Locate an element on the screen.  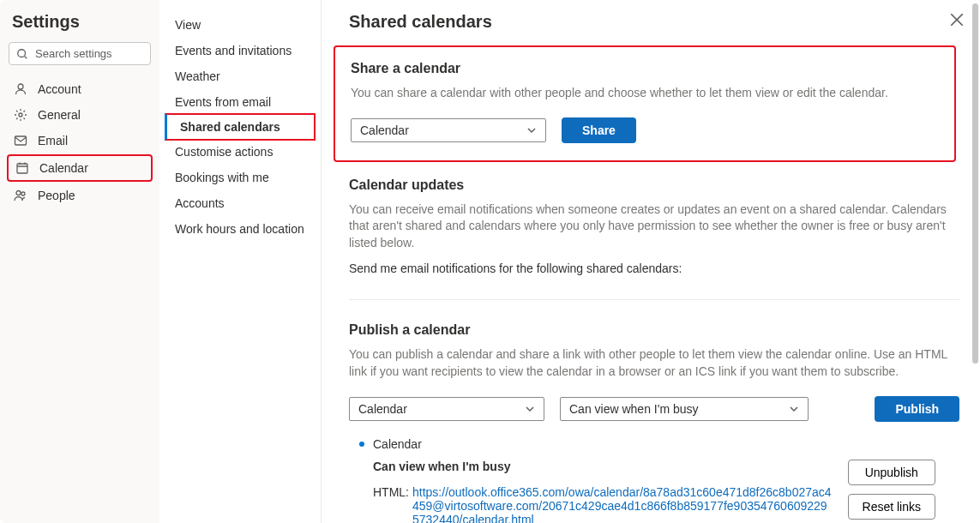
unpublish-button: Unpublish is located at coordinates (892, 472).